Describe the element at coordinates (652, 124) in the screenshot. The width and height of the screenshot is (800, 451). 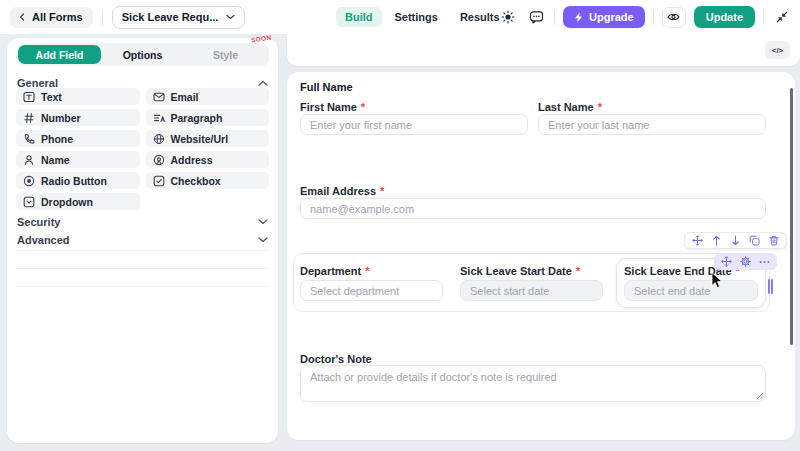
I see `last-name-input` at that location.